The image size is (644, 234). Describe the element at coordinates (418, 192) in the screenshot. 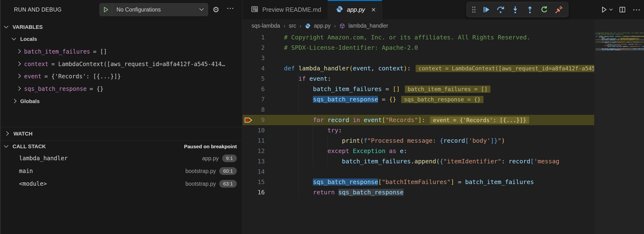

I see `code-line-16: 16 return sqs_batch_response` at that location.